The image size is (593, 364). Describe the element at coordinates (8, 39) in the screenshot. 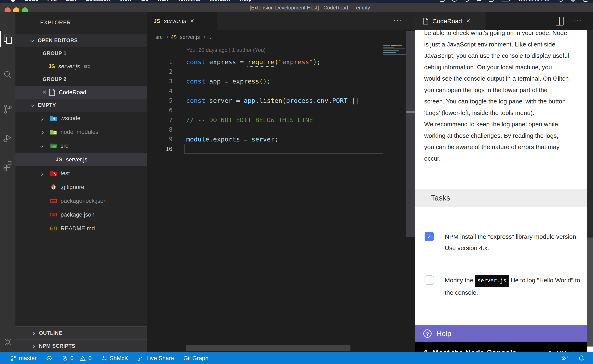

I see `activity-explorer-button` at that location.